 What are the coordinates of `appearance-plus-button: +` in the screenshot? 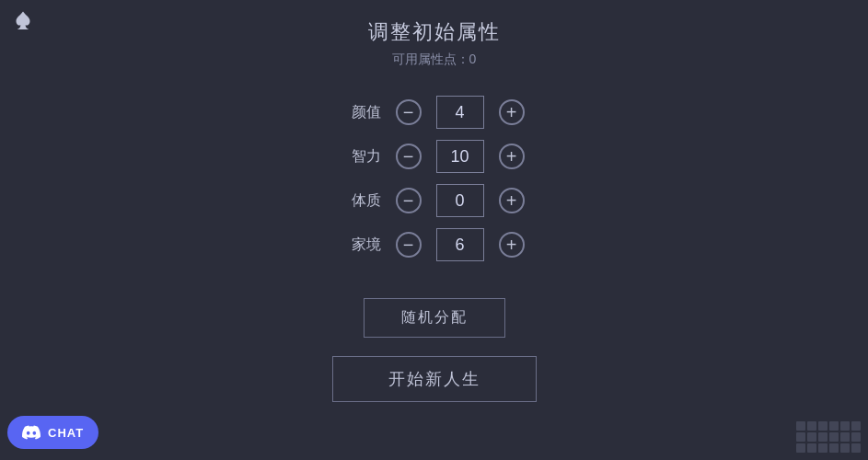 It's located at (512, 112).